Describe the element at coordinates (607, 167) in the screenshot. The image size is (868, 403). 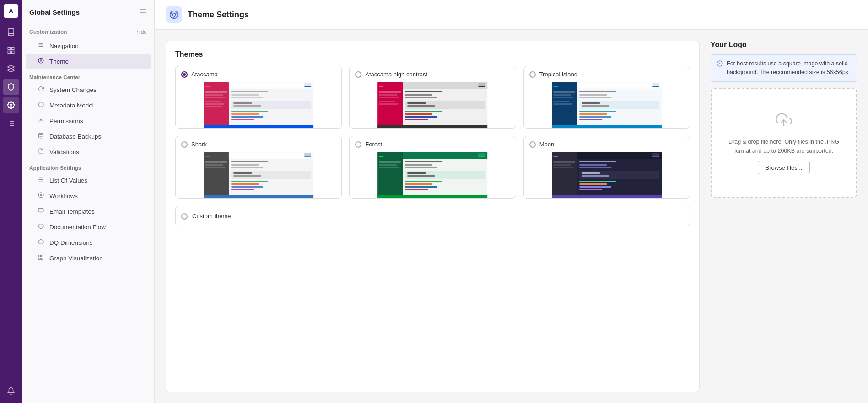
I see `theme-card-moon: Moon` at that location.